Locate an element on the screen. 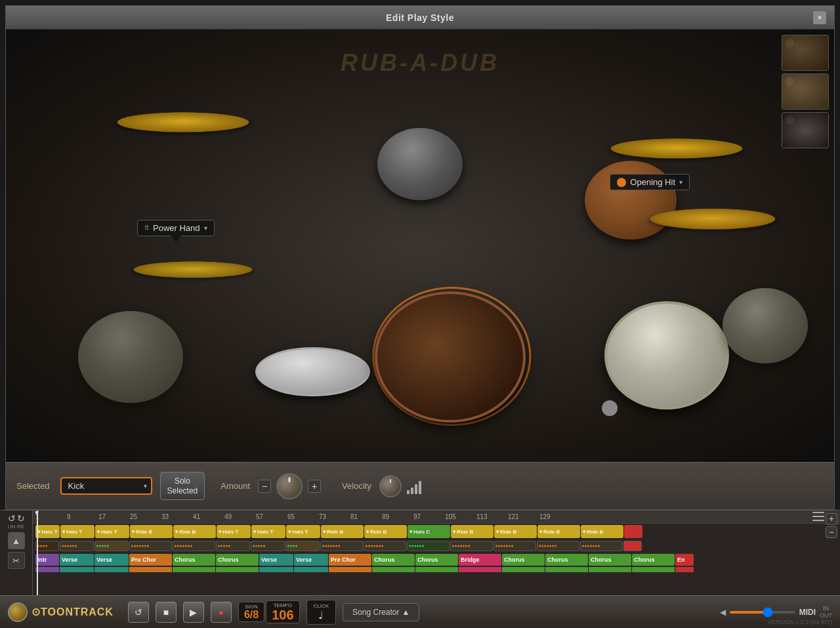 This screenshot has width=840, height=628. toontrack-logo-text: ⊙TOONTRACK is located at coordinates (72, 612).